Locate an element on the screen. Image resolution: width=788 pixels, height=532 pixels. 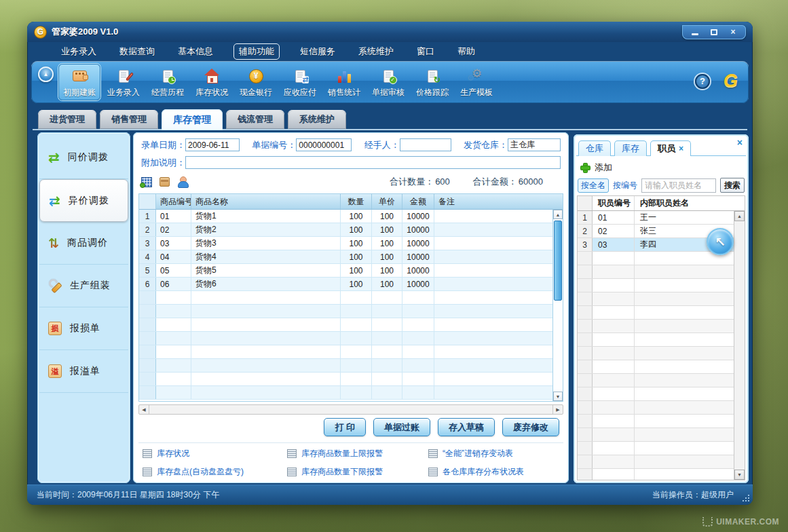
handler-input is located at coordinates (426, 145).